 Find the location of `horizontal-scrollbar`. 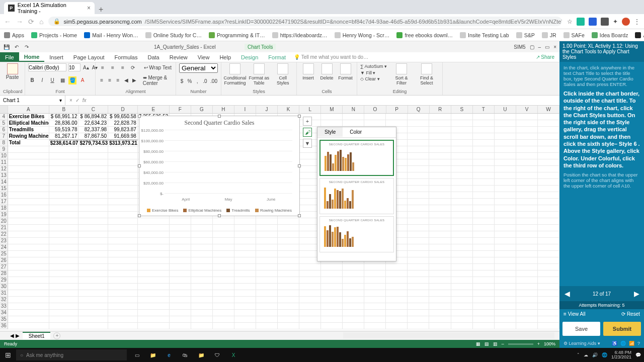

horizontal-scrollbar is located at coordinates (449, 335).